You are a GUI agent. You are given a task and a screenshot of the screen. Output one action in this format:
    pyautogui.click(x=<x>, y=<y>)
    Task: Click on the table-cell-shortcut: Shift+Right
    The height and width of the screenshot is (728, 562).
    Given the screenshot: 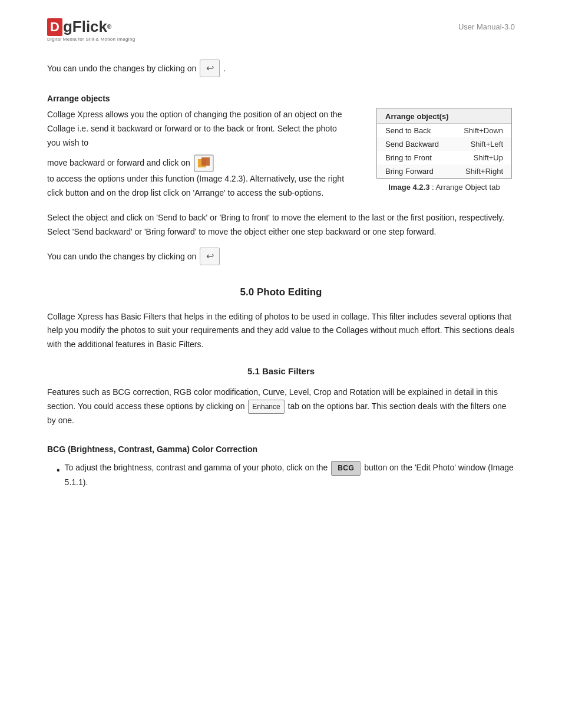 What is the action you would take?
    pyautogui.click(x=482, y=171)
    